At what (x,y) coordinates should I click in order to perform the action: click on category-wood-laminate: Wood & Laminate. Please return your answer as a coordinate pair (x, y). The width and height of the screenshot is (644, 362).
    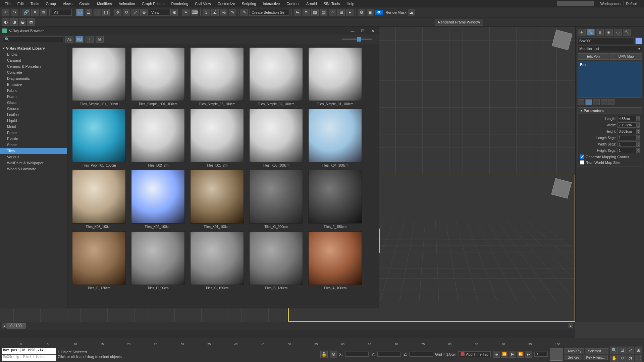
    Looking at the image, I should click on (34, 169).